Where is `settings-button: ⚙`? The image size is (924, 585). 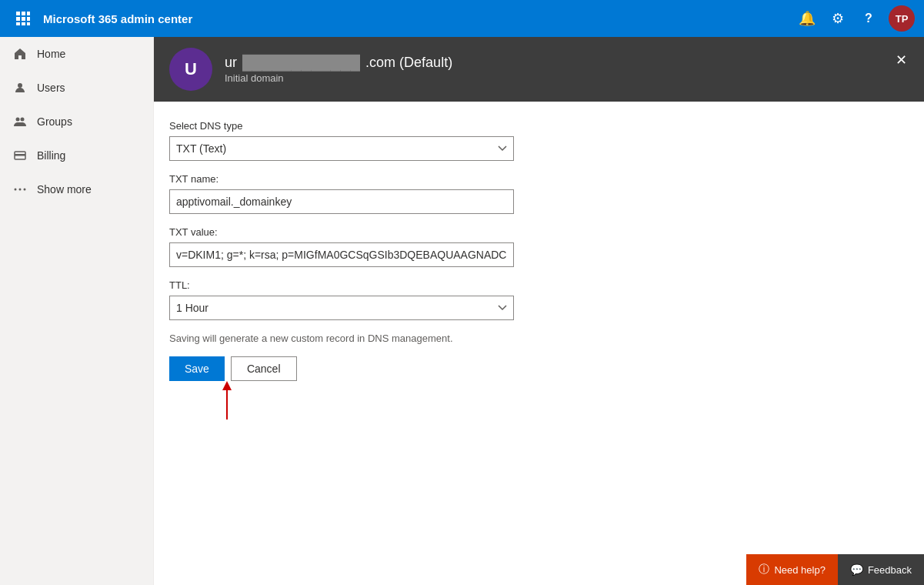
settings-button: ⚙ is located at coordinates (838, 18).